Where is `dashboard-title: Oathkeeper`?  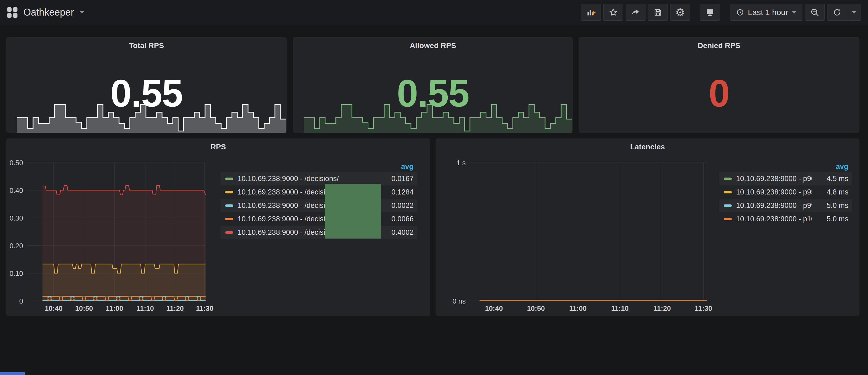
dashboard-title: Oathkeeper is located at coordinates (49, 12).